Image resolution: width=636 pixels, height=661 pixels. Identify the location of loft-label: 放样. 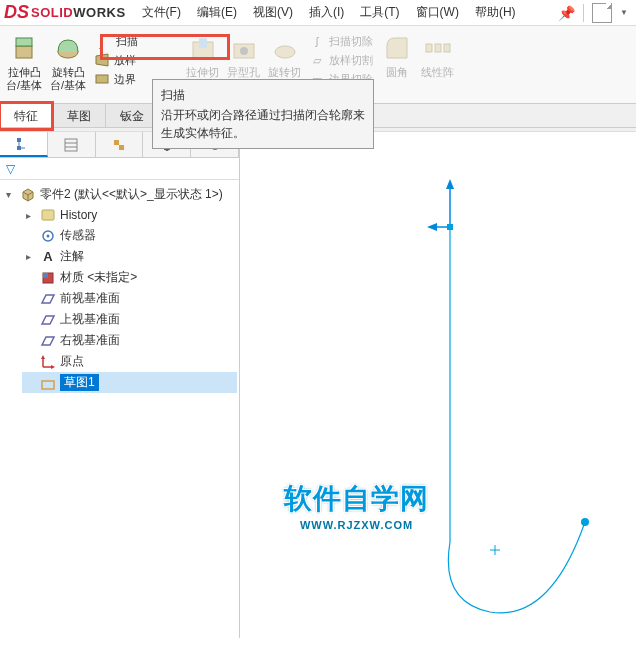
(125, 60).